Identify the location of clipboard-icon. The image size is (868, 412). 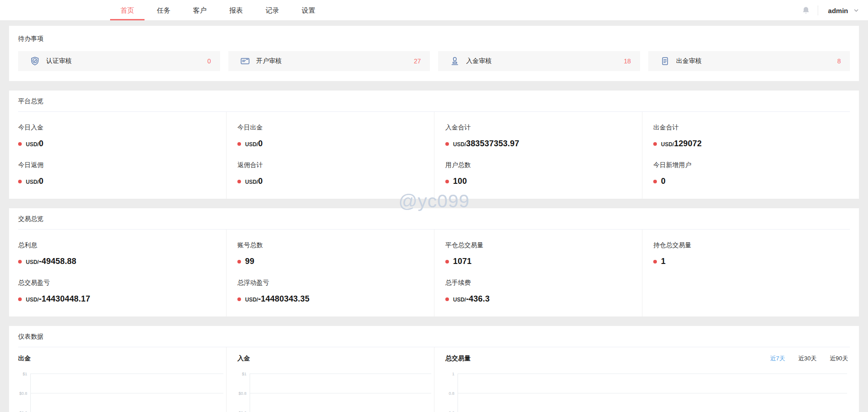
(665, 61).